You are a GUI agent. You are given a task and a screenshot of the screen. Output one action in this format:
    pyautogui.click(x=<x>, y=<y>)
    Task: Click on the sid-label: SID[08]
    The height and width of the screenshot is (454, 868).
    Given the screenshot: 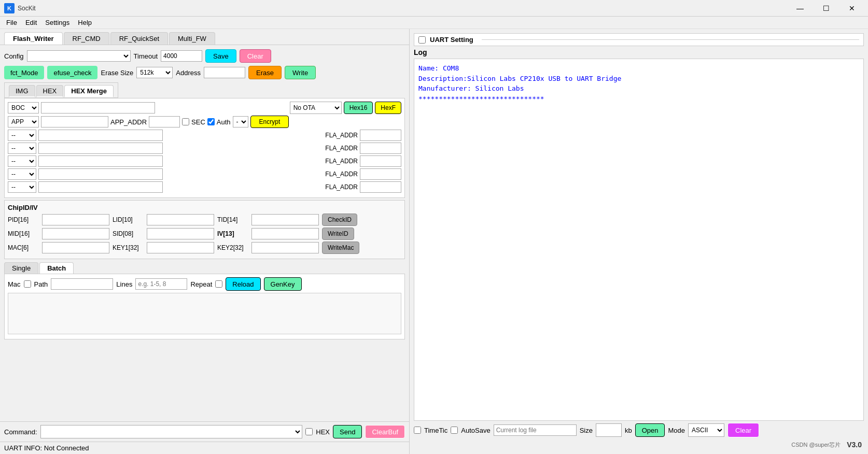 What is the action you would take?
    pyautogui.click(x=128, y=234)
    